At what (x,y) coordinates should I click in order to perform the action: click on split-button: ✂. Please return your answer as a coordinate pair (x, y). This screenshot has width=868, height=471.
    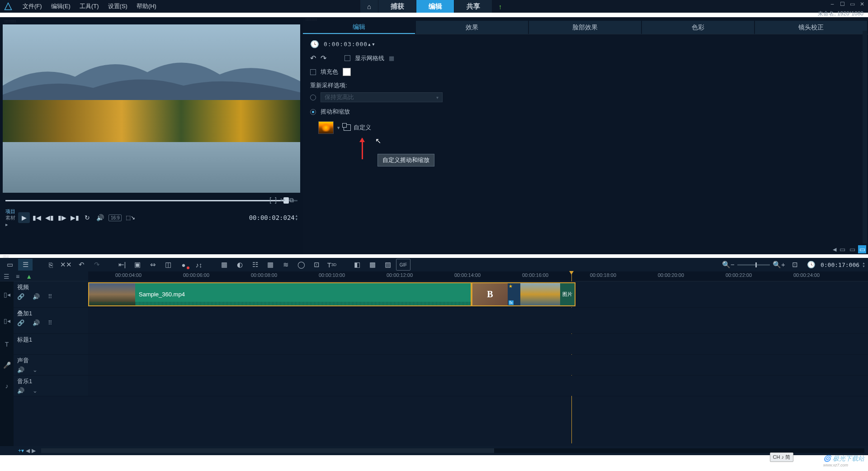
    Looking at the image, I should click on (283, 200).